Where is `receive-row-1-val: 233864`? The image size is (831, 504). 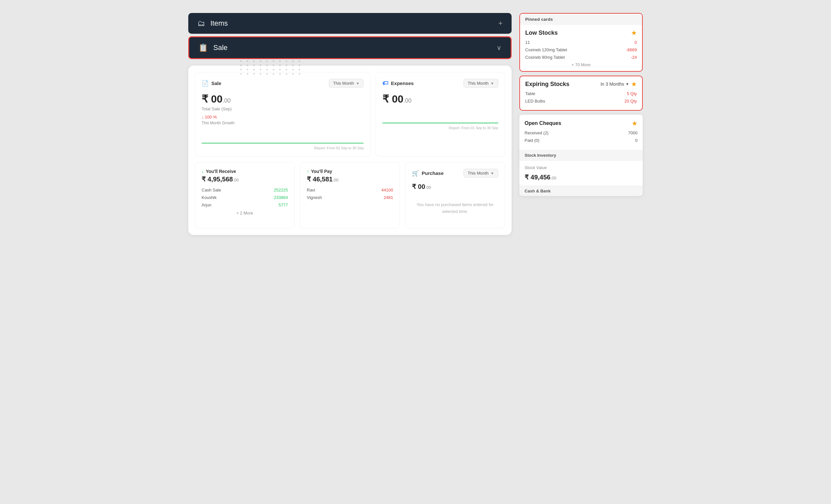 receive-row-1-val: 233864 is located at coordinates (281, 198).